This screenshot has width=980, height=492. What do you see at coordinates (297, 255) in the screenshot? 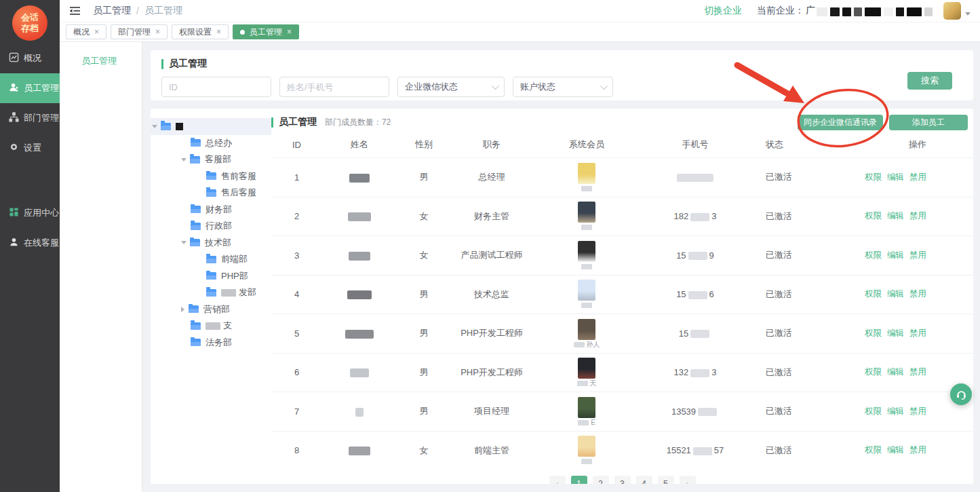
I see `cell-id: 3` at bounding box center [297, 255].